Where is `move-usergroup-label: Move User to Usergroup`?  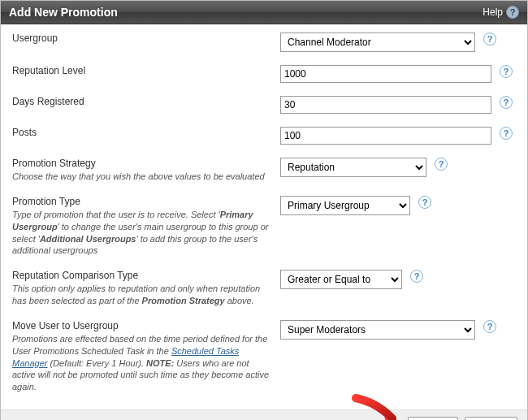 move-usergroup-label: Move User to Usergroup is located at coordinates (142, 326).